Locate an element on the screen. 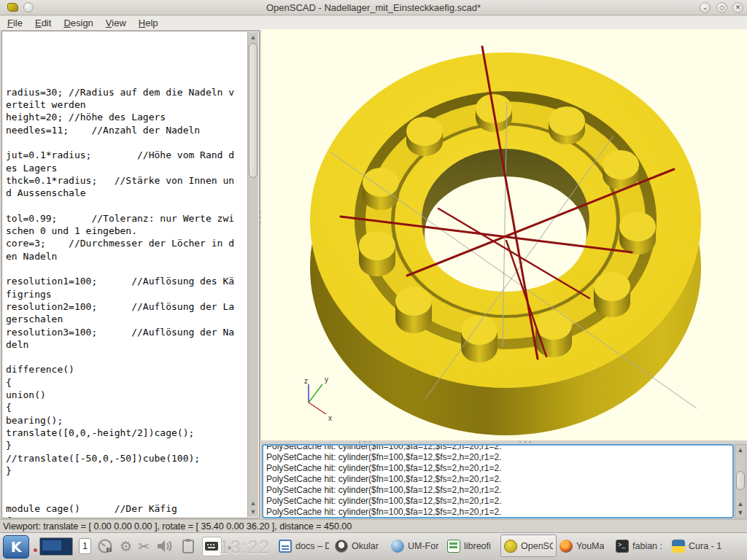  task-libreoffice: libreofi is located at coordinates (473, 545).